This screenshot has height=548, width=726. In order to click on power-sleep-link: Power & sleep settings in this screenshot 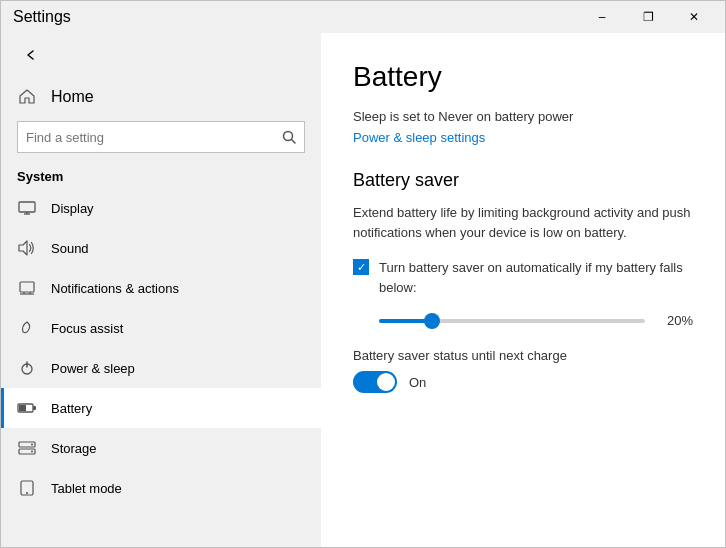, I will do `click(419, 138)`.